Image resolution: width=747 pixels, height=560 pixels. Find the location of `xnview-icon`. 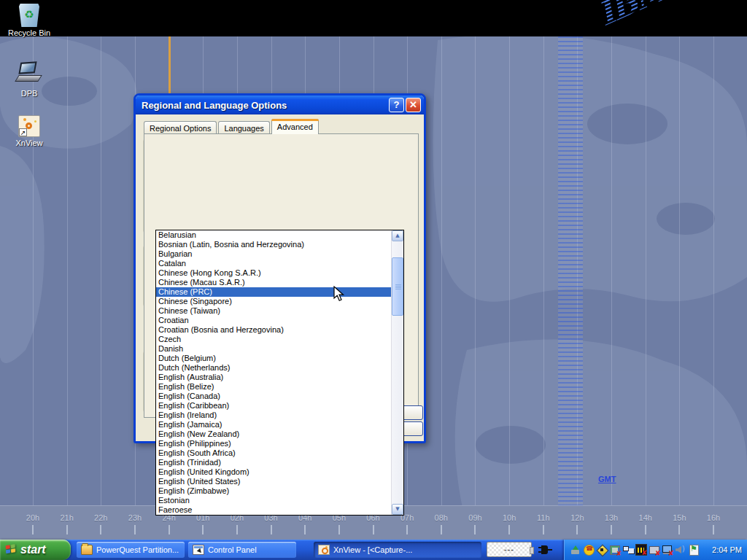

xnview-icon is located at coordinates (324, 550).